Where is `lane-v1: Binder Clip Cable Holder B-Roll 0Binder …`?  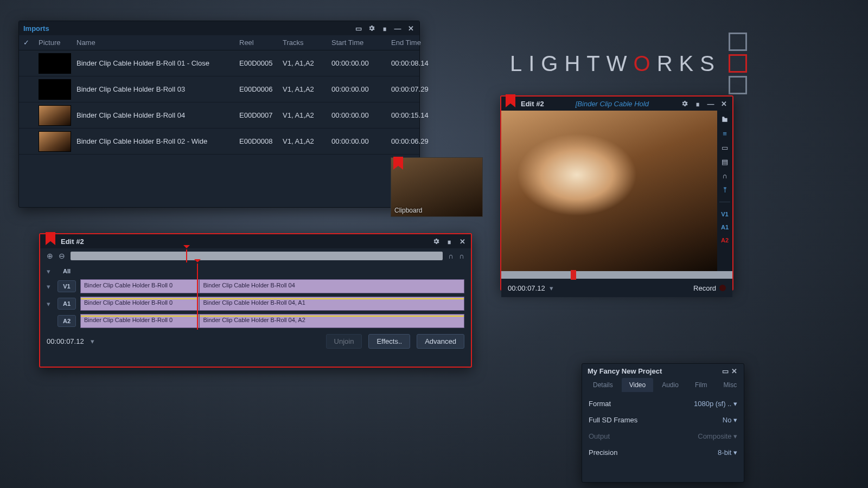 lane-v1: Binder Clip Cable Holder B-Roll 0Binder … is located at coordinates (272, 286).